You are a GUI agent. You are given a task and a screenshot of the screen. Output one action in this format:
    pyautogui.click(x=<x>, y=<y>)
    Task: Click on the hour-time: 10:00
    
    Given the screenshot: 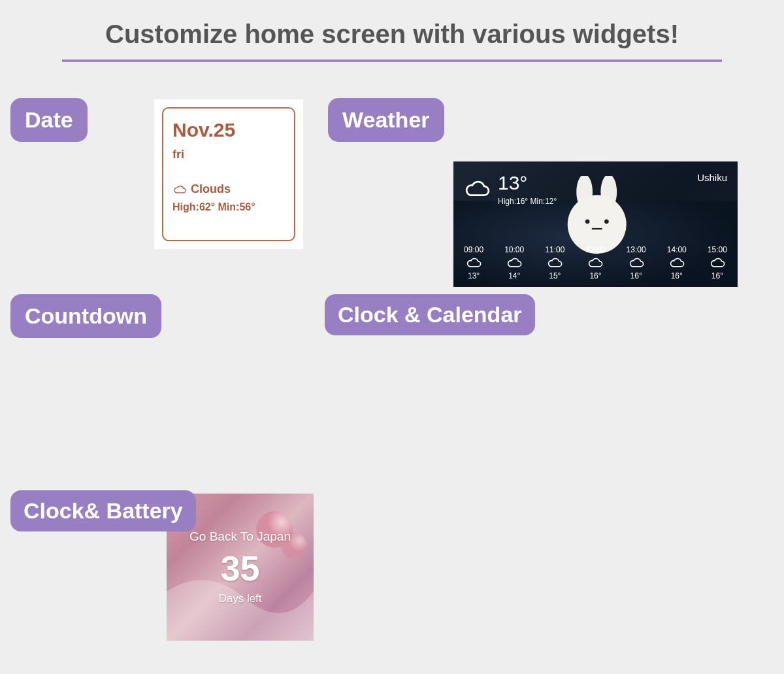 What is the action you would take?
    pyautogui.click(x=514, y=250)
    